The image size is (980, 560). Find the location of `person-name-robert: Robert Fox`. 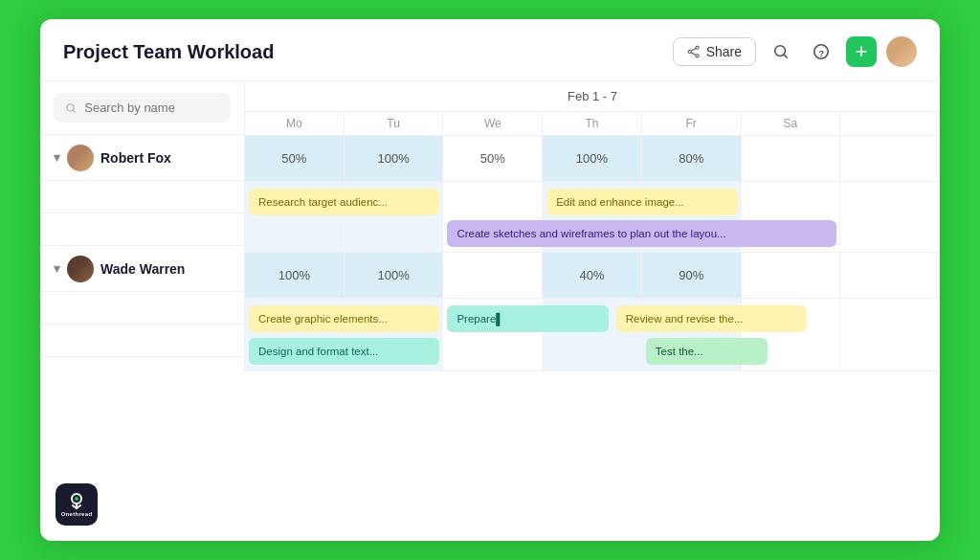

person-name-robert: Robert Fox is located at coordinates (136, 158).